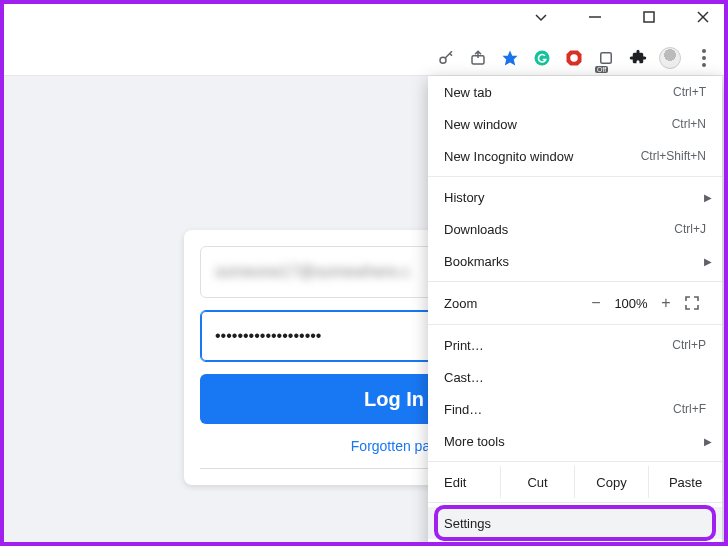 This screenshot has width=728, height=546. I want to click on maximize-button, so click(649, 17).